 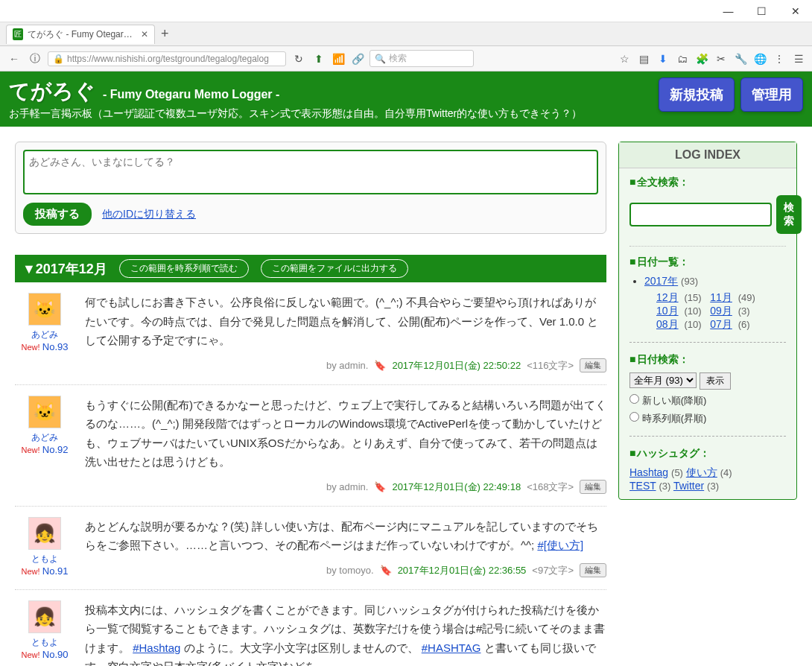 I want to click on url-field: 🔒 https://www.nishishi.org/testground/te…, so click(x=167, y=59).